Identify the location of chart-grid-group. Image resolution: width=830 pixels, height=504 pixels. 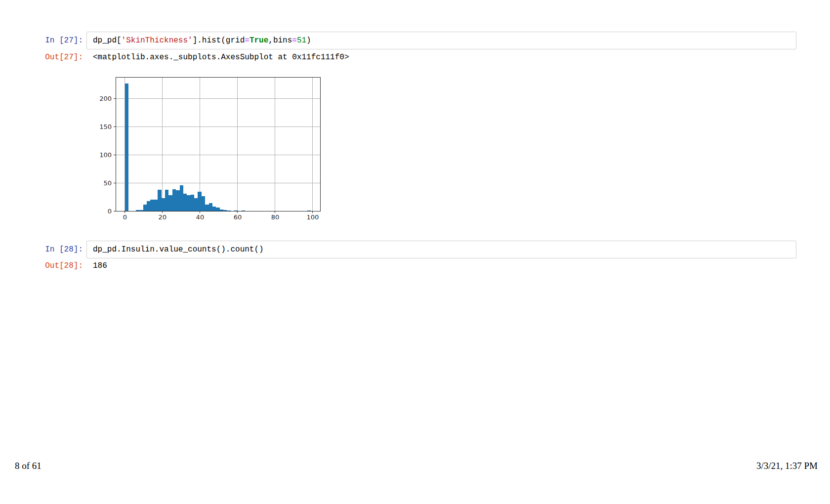
(218, 144).